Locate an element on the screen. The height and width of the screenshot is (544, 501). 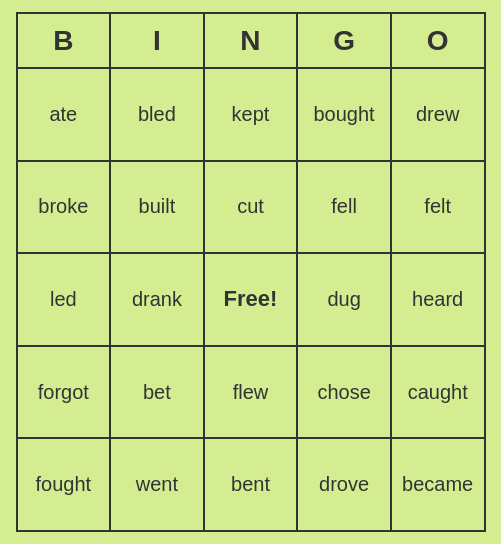
bingo-cell-0-2: kept is located at coordinates (252, 114).